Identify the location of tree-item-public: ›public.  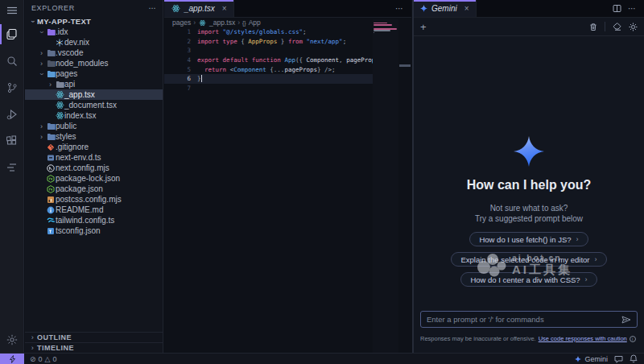
(93, 126).